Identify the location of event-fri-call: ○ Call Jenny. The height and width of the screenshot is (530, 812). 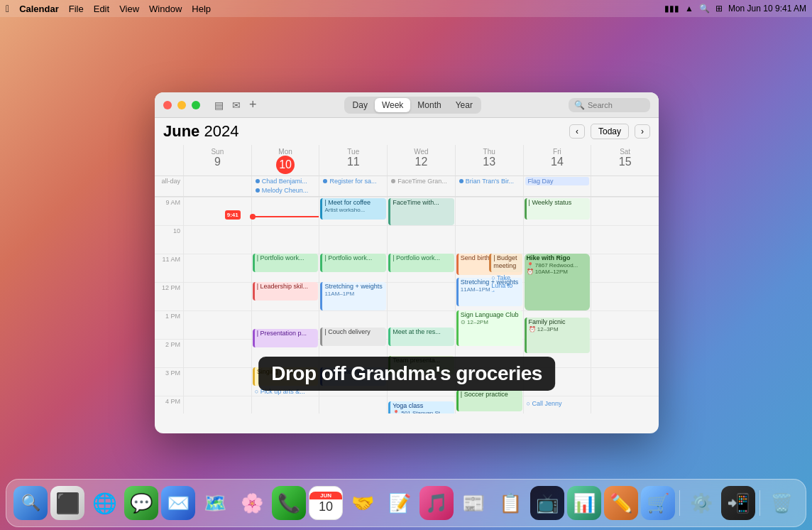
(558, 406).